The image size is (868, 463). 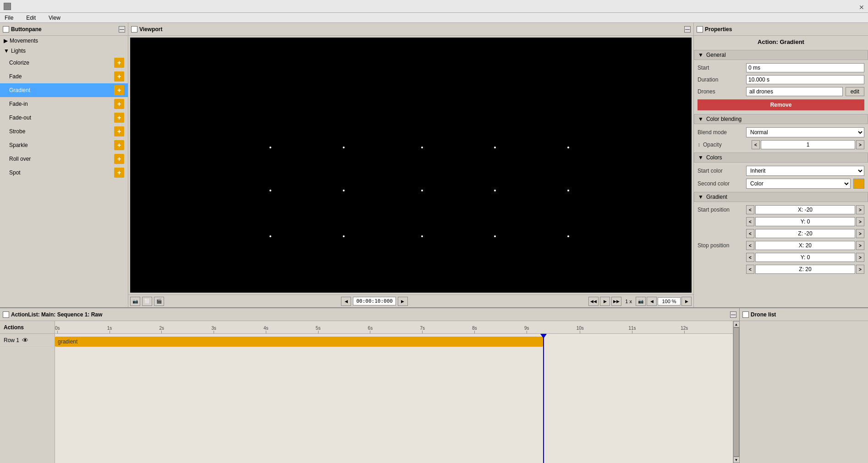 What do you see at coordinates (122, 29) in the screenshot?
I see `panel-minimize-btn: —` at bounding box center [122, 29].